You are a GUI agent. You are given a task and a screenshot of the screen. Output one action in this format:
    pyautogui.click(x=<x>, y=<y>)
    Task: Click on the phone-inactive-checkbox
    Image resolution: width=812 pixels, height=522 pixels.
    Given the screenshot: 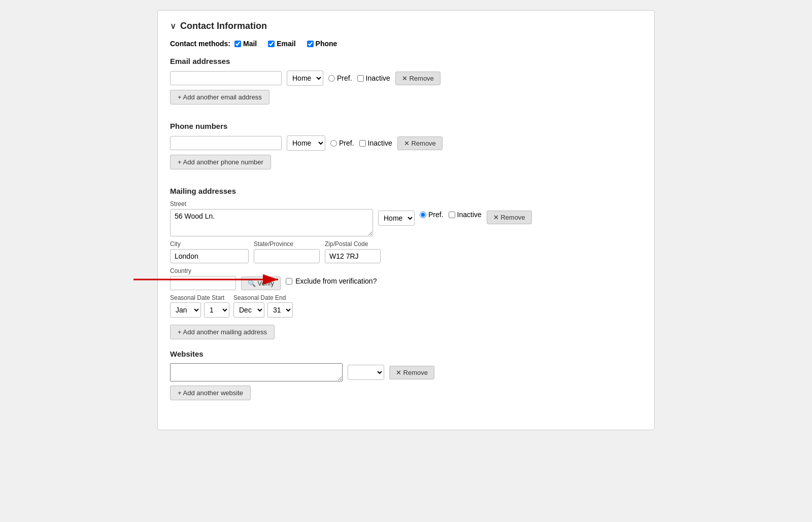 What is the action you would take?
    pyautogui.click(x=362, y=143)
    